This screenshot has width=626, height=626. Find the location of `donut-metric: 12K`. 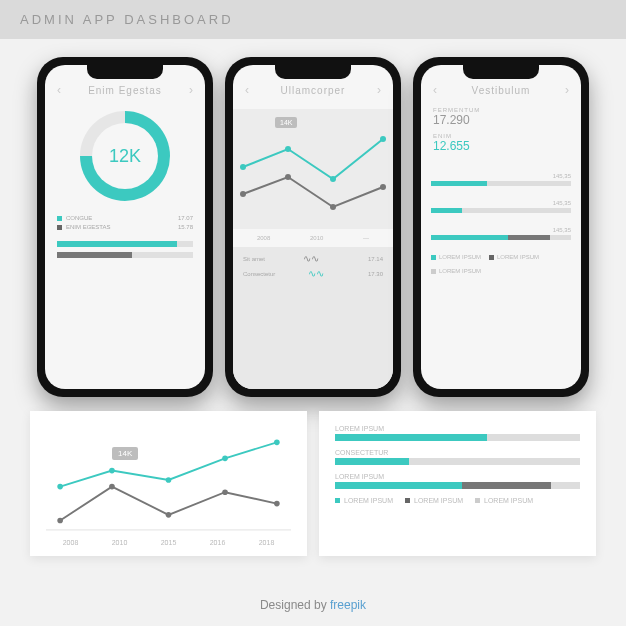

donut-metric: 12K is located at coordinates (125, 156).